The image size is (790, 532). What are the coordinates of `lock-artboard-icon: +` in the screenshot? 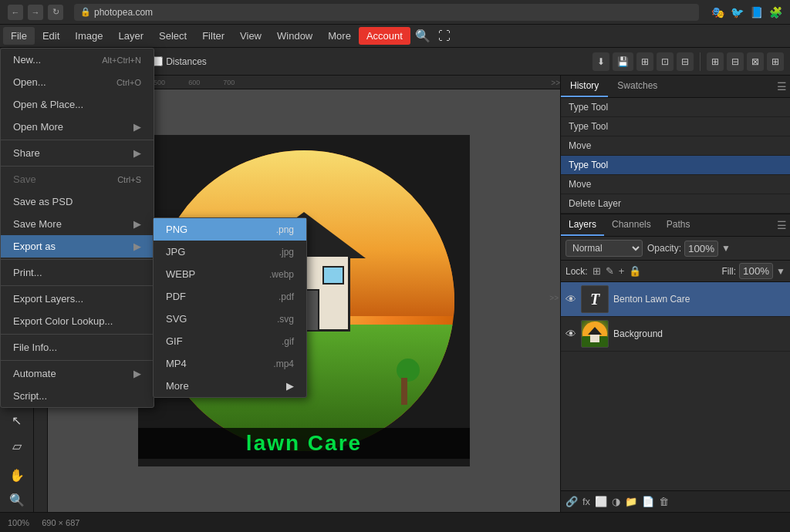 It's located at (622, 271).